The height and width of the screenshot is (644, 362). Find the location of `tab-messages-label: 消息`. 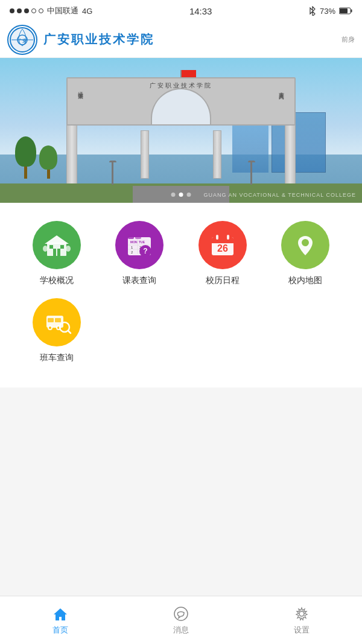

tab-messages-label: 消息 is located at coordinates (181, 630).